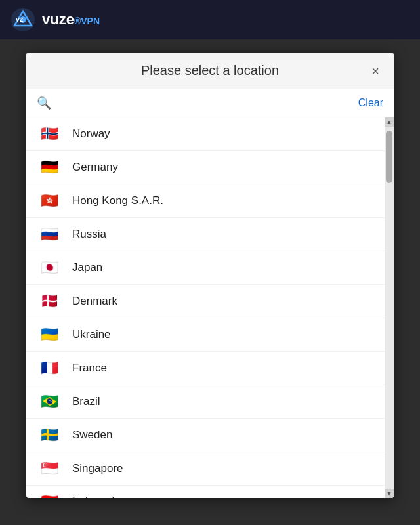 This screenshot has width=420, height=525. I want to click on flag-denmark: 🇩🇰, so click(49, 301).